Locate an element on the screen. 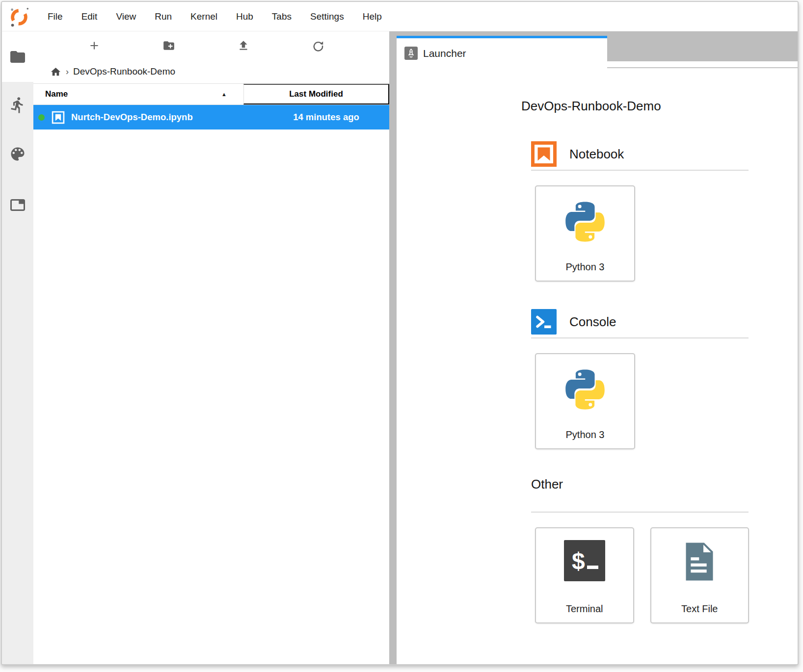  file-list-header: Name ▲ Last Modified is located at coordinates (211, 94).